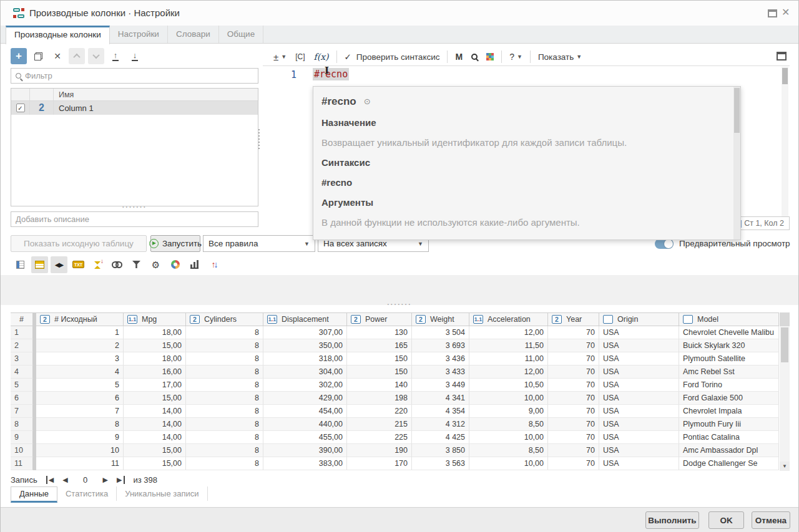  Describe the element at coordinates (441, 450) in the screenshot. I see `table-cell: 3 850` at that location.